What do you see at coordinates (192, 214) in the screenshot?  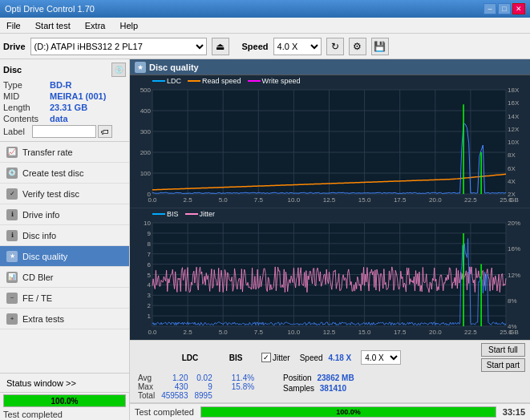 I see `jitter-color` at bounding box center [192, 214].